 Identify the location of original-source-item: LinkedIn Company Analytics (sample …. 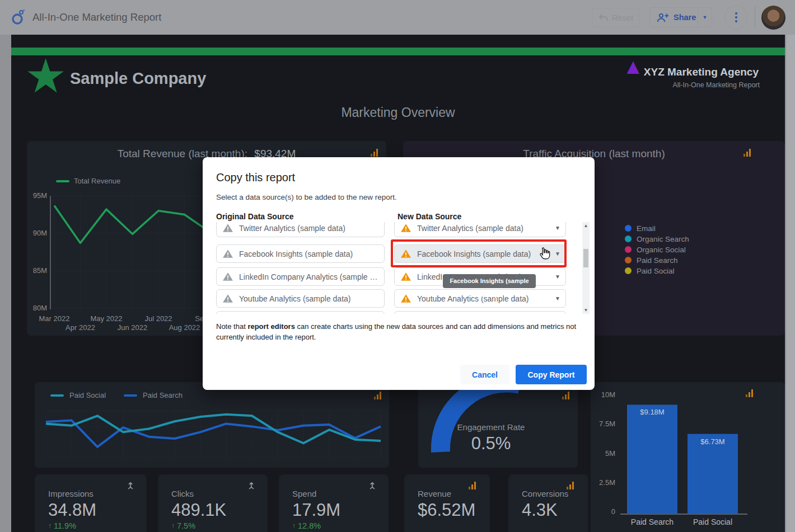
(300, 276).